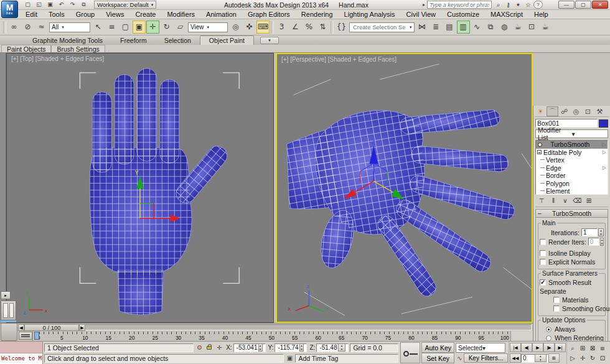 The height and width of the screenshot is (364, 610). What do you see at coordinates (86, 14) in the screenshot?
I see `menu-item: Group` at bounding box center [86, 14].